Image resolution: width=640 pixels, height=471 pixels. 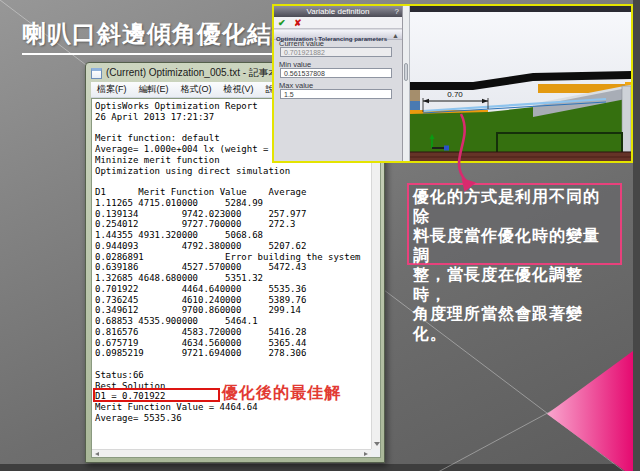 I want to click on right-column, so click(x=626, y=119).